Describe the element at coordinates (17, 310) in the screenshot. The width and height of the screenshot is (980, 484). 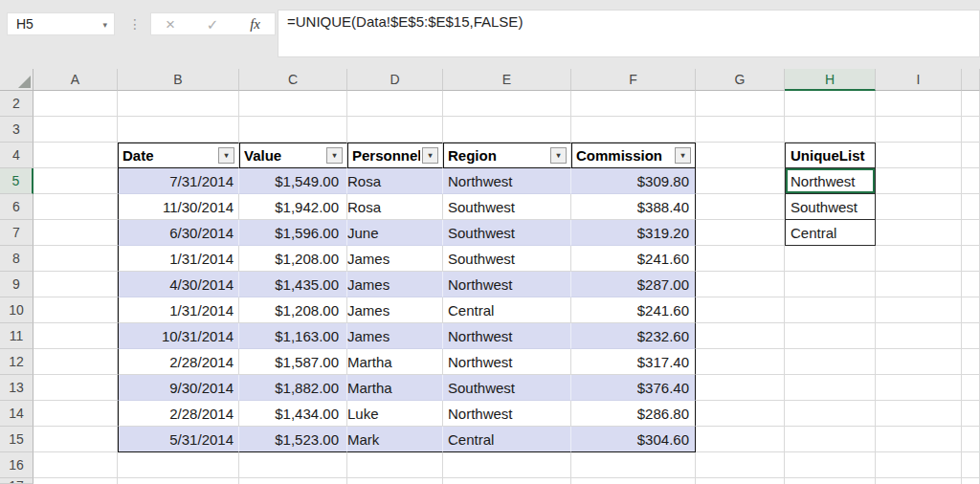
I see `row-header-10: 10` at that location.